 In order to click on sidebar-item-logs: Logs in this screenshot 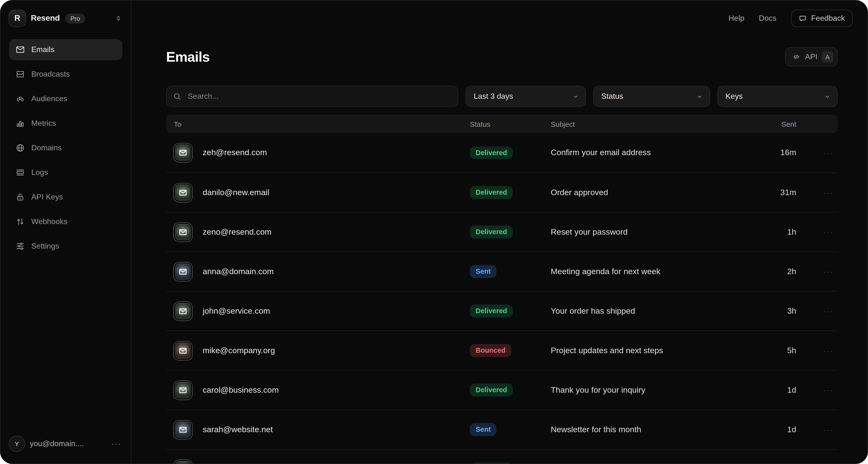, I will do `click(66, 173)`.